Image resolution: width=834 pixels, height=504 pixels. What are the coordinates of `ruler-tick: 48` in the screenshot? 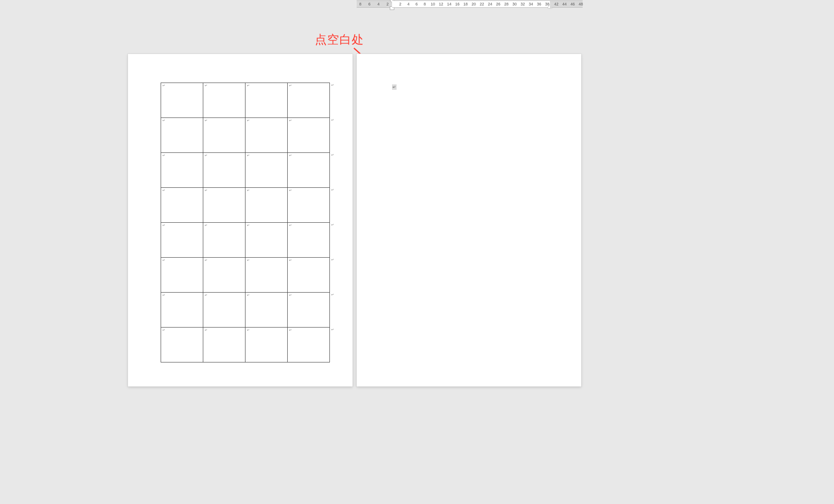 It's located at (581, 4).